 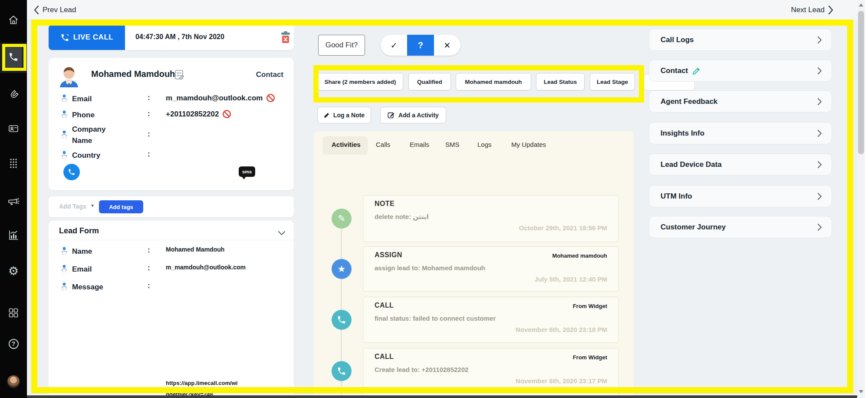 I want to click on timeline-entry-assign: ASSIGN Mohamed mamdouh assign lead to: M…, so click(x=491, y=269).